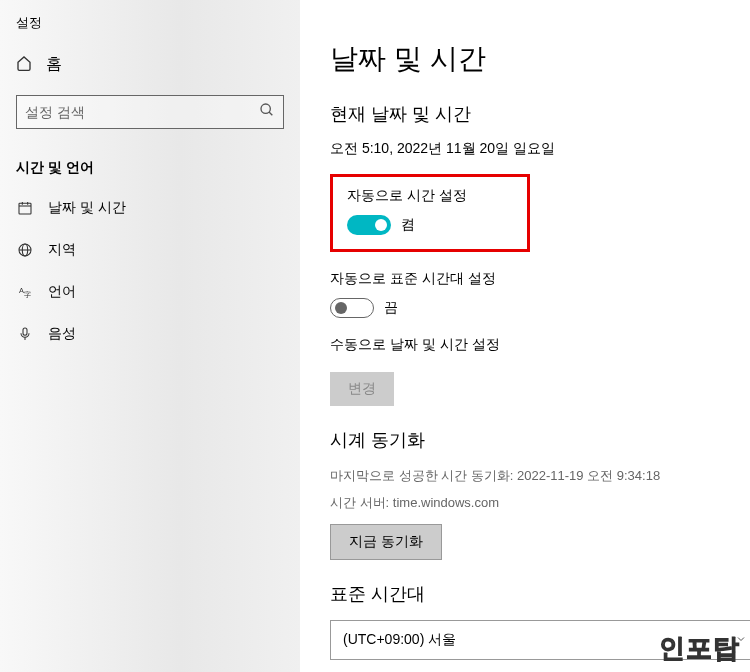  Describe the element at coordinates (525, 504) in the screenshot. I see `sync-server: 시간 서버: time.windows.com` at that location.